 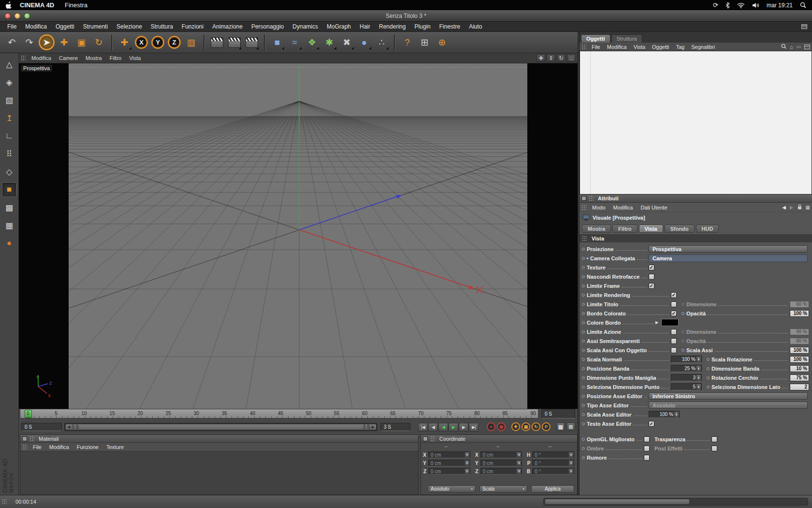 What do you see at coordinates (553, 463) in the screenshot?
I see `coordinate-field: 0 °▲▼` at bounding box center [553, 463].